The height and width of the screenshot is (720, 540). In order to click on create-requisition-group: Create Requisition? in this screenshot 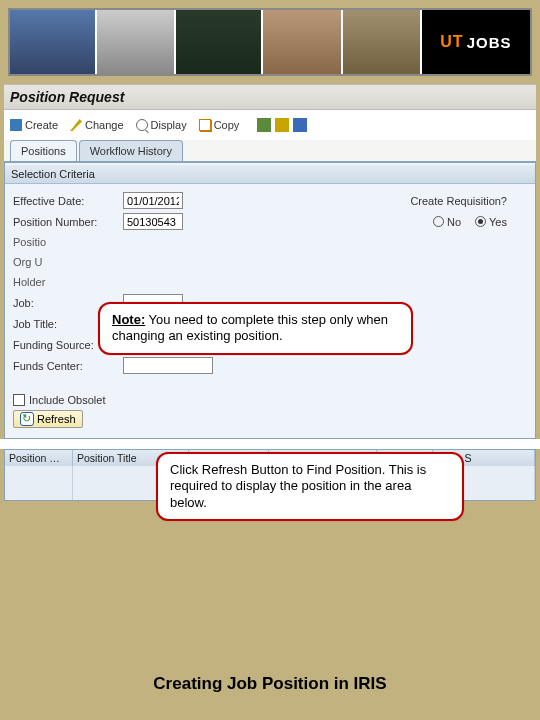, I will do `click(458, 201)`.